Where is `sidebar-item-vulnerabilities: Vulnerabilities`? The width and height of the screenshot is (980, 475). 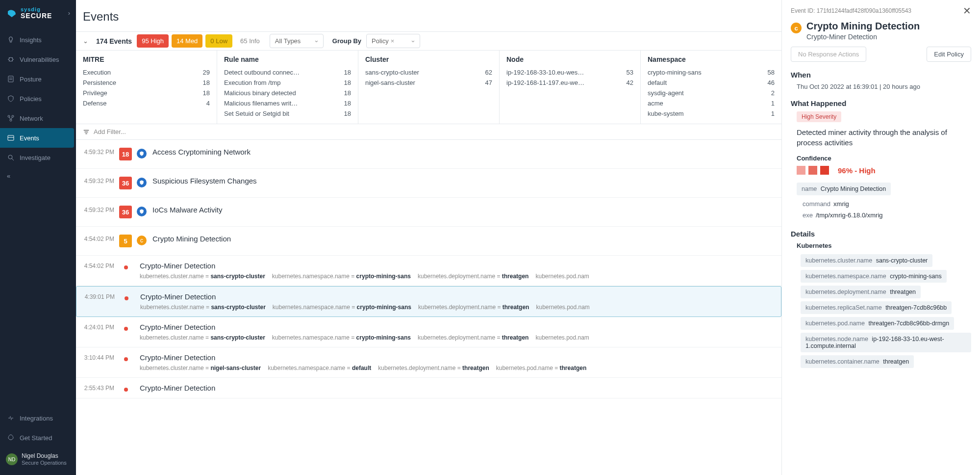 sidebar-item-vulnerabilities: Vulnerabilities is located at coordinates (38, 59).